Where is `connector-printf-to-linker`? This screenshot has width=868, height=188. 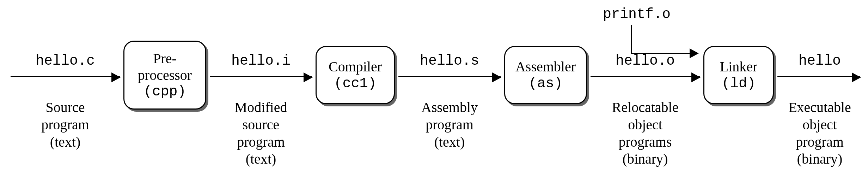
connector-printf-to-linker is located at coordinates (661, 40).